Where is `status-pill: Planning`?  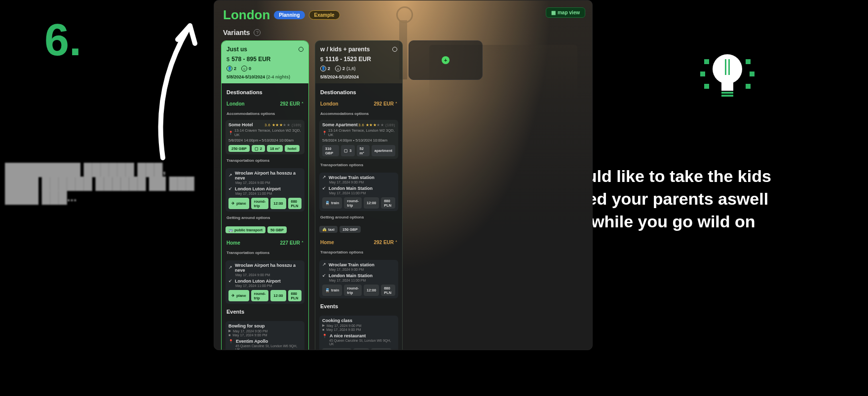 status-pill: Planning is located at coordinates (289, 15).